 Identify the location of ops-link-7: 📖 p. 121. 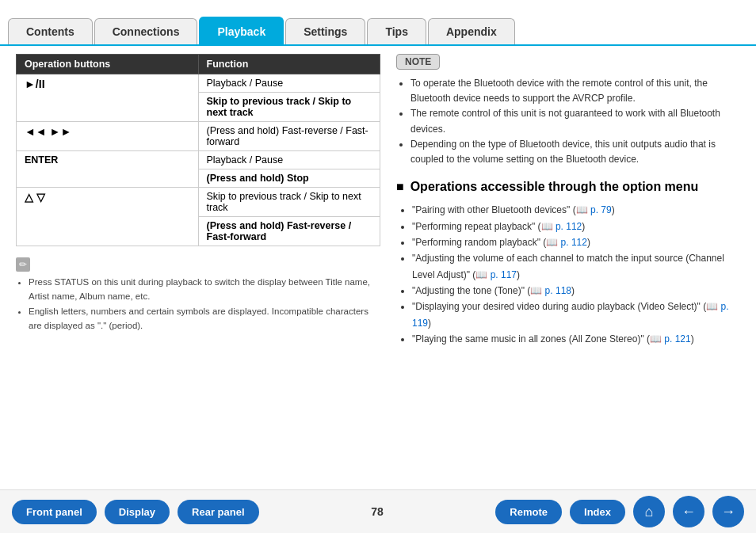
(670, 339).